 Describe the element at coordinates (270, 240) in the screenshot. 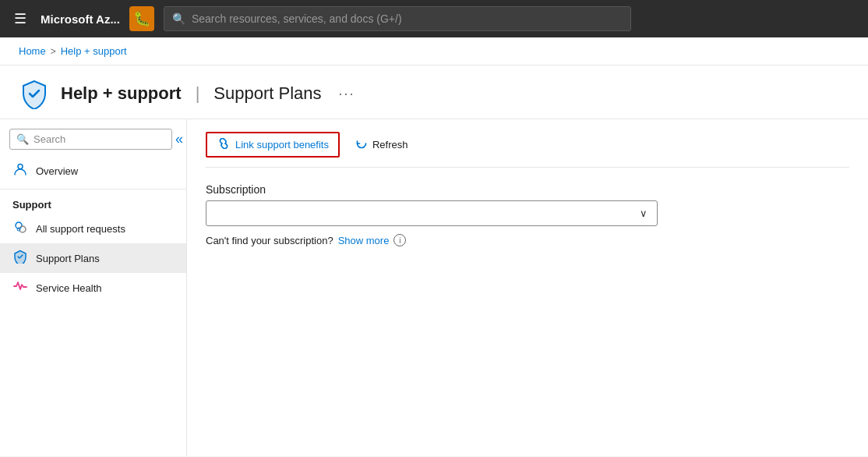

I see `cant-find-text: Can't find your subscription?` at that location.